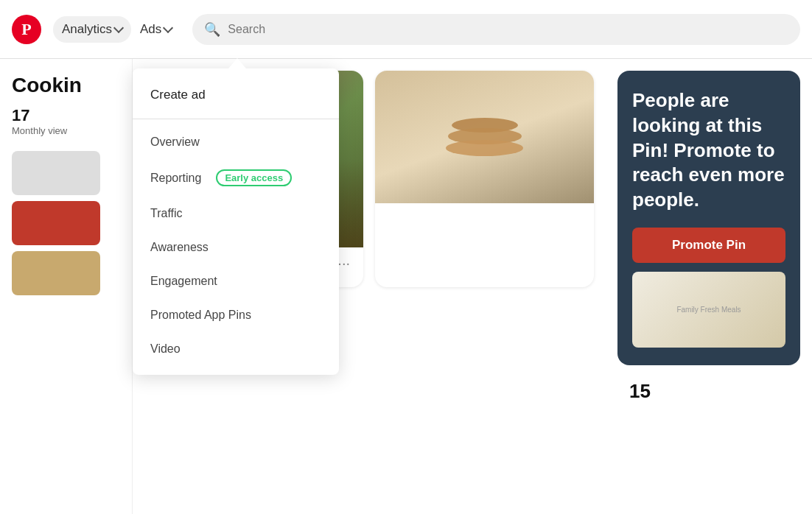  Describe the element at coordinates (56, 223) in the screenshot. I see `board-thumb-red` at that location.